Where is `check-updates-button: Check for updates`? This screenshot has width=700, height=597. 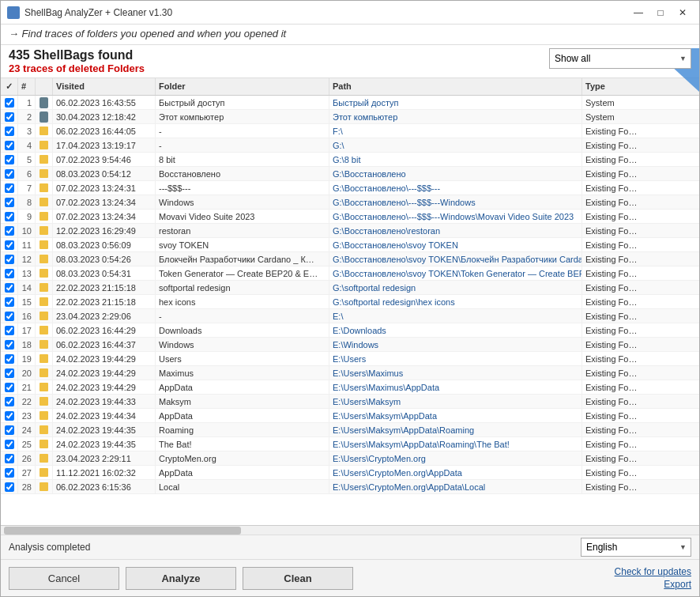
check-updates-button: Check for updates is located at coordinates (653, 572).